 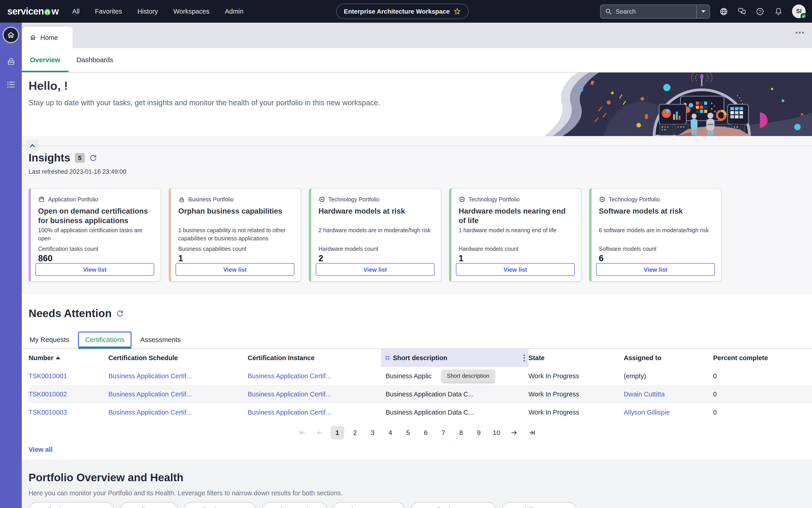 What do you see at coordinates (158, 11) in the screenshot?
I see `nav-menu: All Favorites History Workspaces Admin` at bounding box center [158, 11].